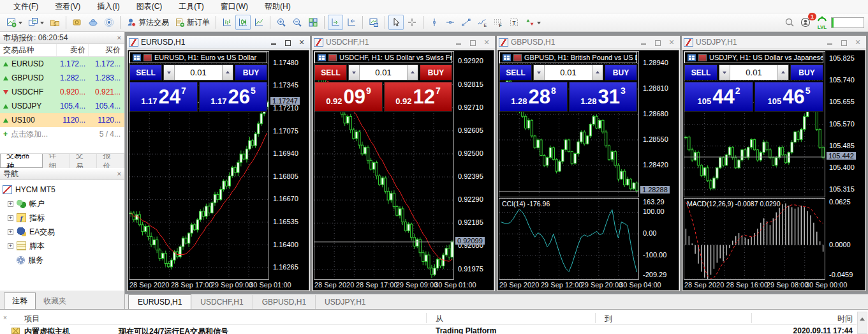  Describe the element at coordinates (335, 22) in the screenshot. I see `auto-scroll-button` at that location.